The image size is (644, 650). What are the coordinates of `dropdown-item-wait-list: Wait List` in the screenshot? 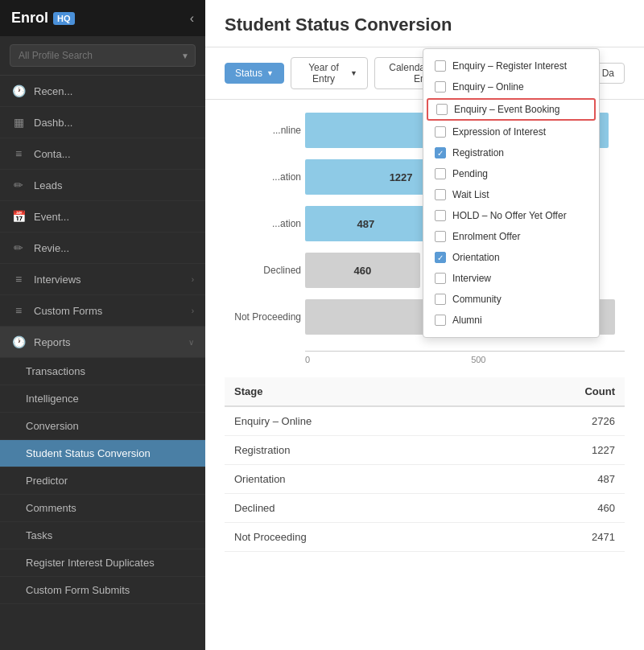 It's located at (511, 195).